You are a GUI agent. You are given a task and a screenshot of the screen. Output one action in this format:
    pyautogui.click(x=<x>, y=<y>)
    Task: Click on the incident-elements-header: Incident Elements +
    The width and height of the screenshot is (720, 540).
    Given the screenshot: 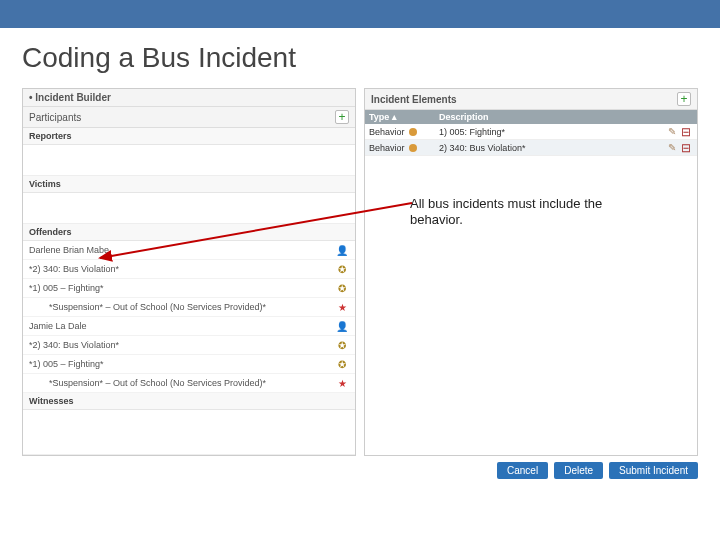 What is the action you would take?
    pyautogui.click(x=531, y=100)
    